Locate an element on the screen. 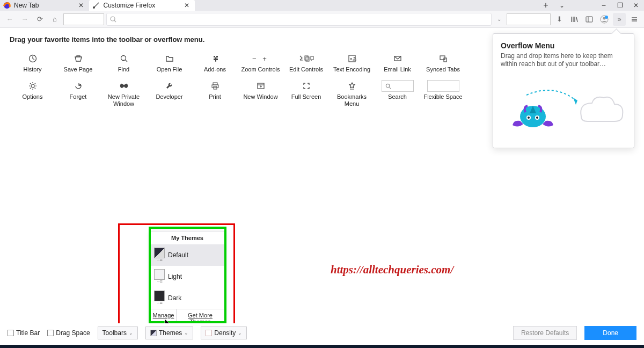  library-icon is located at coordinates (574, 19).